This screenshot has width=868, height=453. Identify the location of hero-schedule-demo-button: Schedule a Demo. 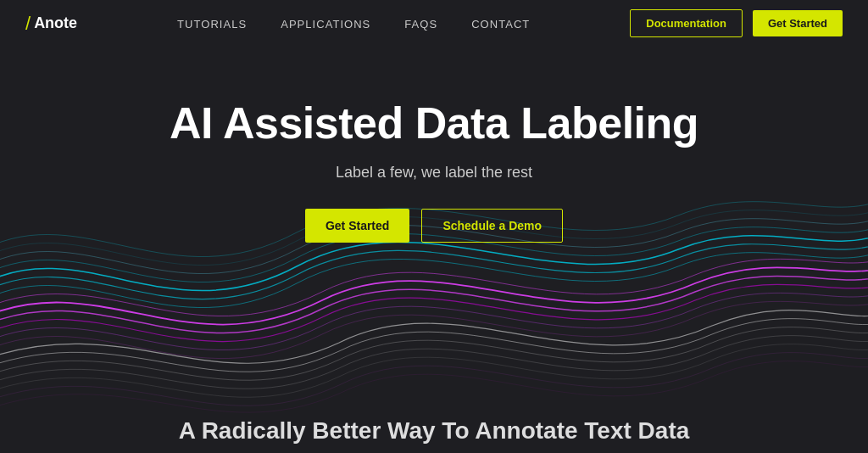
(492, 226).